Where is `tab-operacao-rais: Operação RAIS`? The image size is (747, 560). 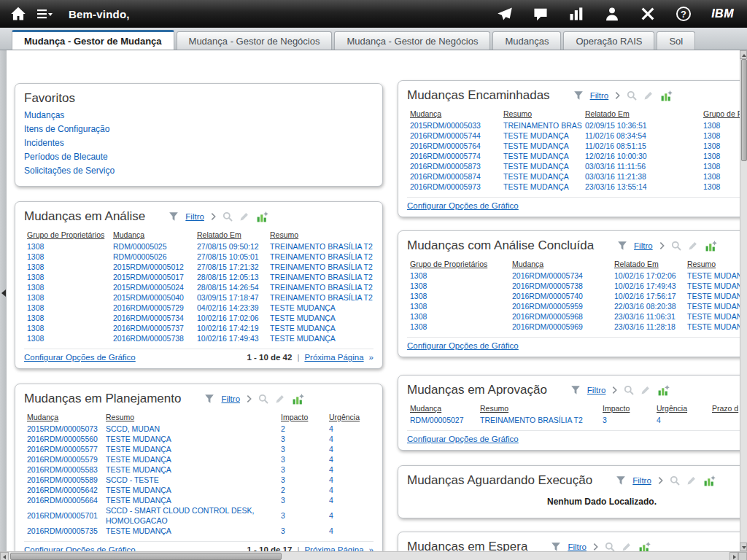
tab-operacao-rais: Operação RAIS is located at coordinates (608, 41).